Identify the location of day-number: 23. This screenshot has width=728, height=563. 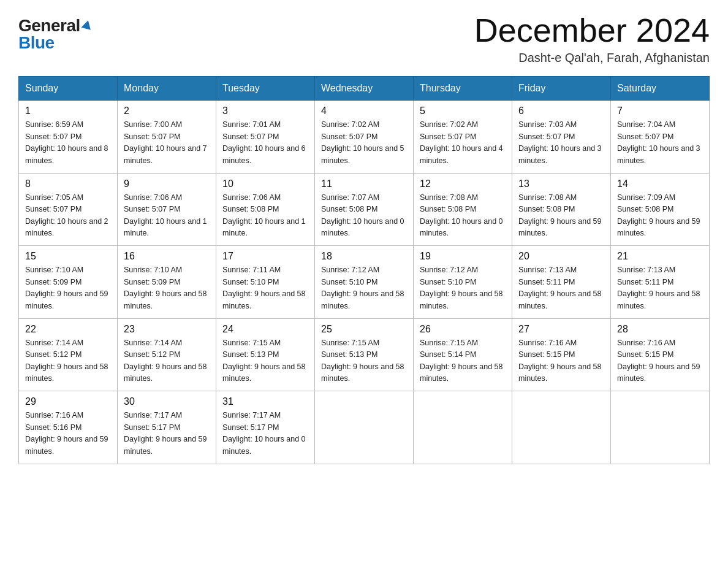
(167, 329).